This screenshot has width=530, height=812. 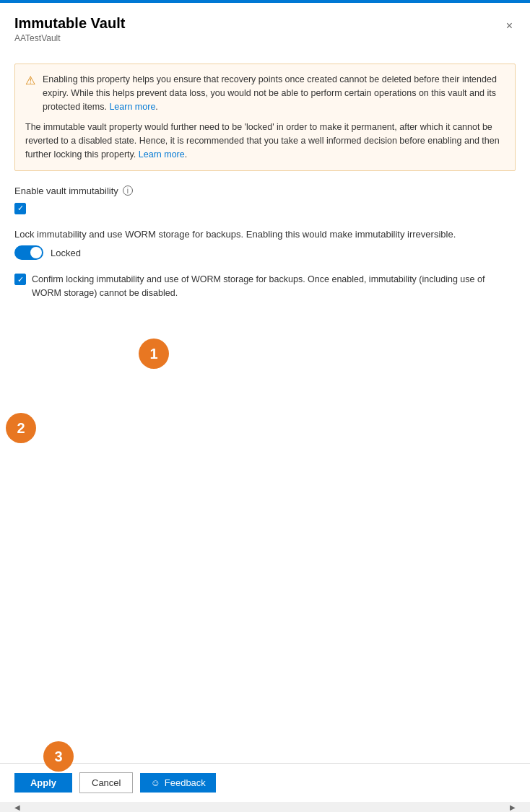 What do you see at coordinates (265, 235) in the screenshot?
I see `lock-description: Lock immutability and use WORM storage f…` at bounding box center [265, 235].